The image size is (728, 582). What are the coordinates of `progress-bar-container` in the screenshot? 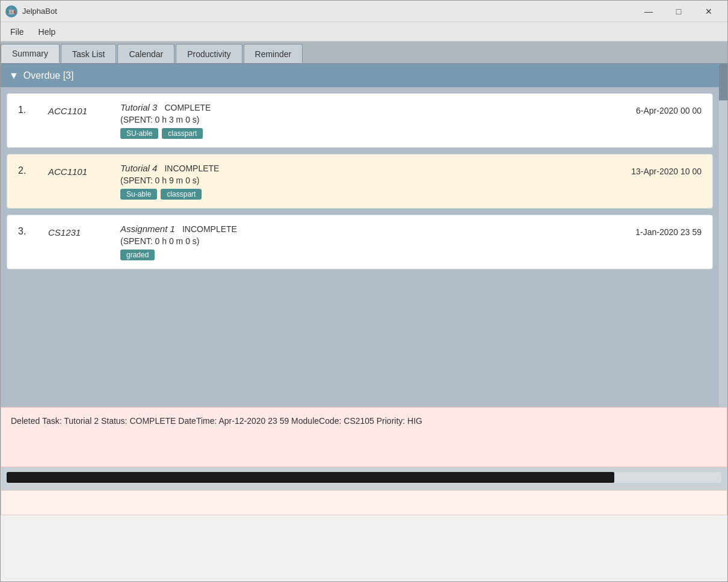 It's located at (364, 479).